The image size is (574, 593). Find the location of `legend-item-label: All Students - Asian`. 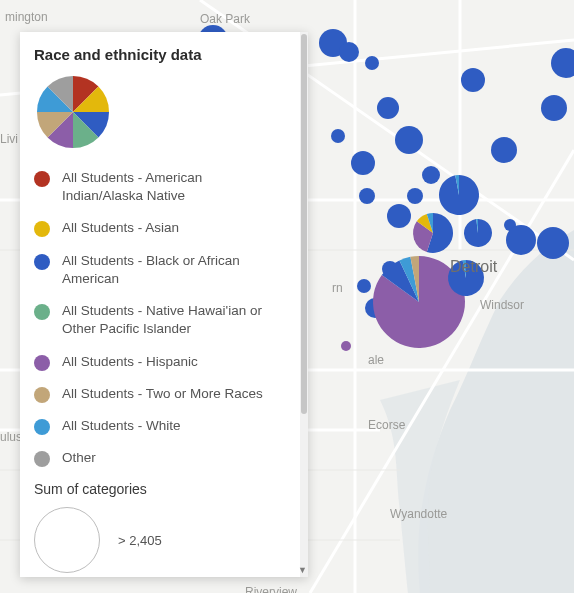

legend-item-label: All Students - Asian is located at coordinates (120, 228).